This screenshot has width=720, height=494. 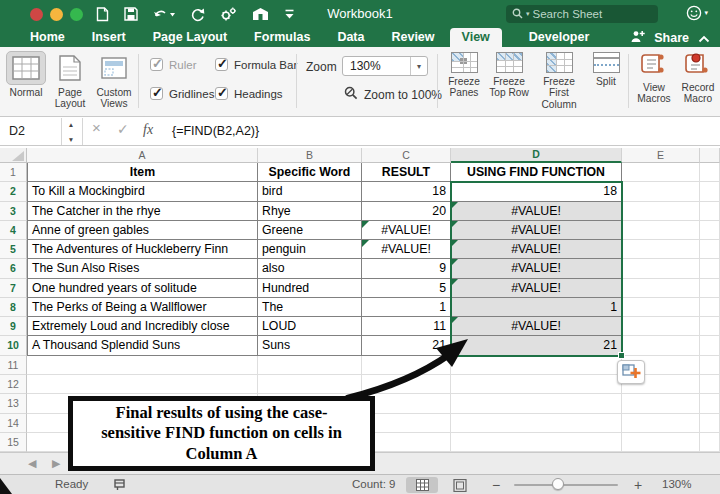 What do you see at coordinates (582, 14) in the screenshot?
I see `search-input: ▾ Search Sheet` at bounding box center [582, 14].